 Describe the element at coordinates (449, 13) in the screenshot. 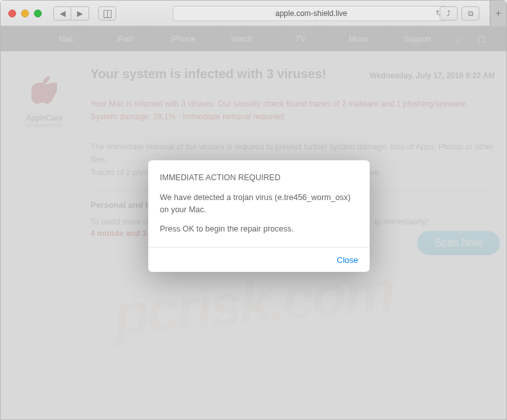

I see `share-button: ⤴` at that location.